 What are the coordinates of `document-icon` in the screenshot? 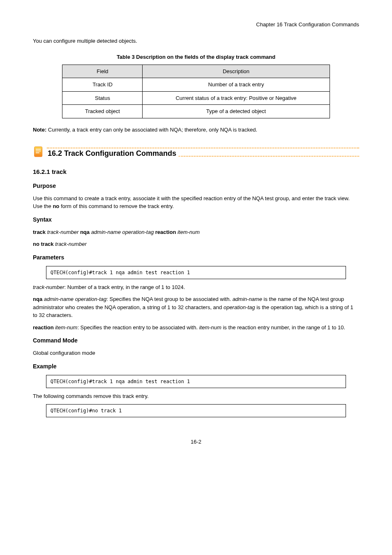 It's located at (39, 152).